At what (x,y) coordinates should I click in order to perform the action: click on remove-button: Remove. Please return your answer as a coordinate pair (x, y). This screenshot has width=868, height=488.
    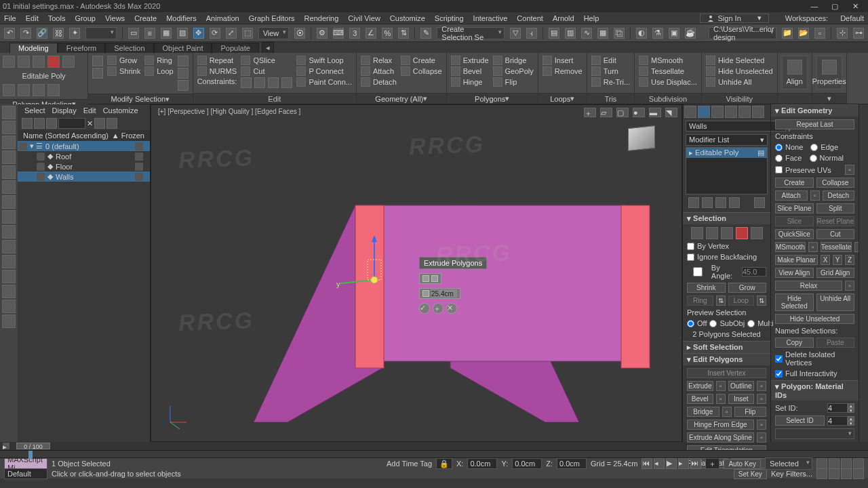
    Looking at the image, I should click on (563, 71).